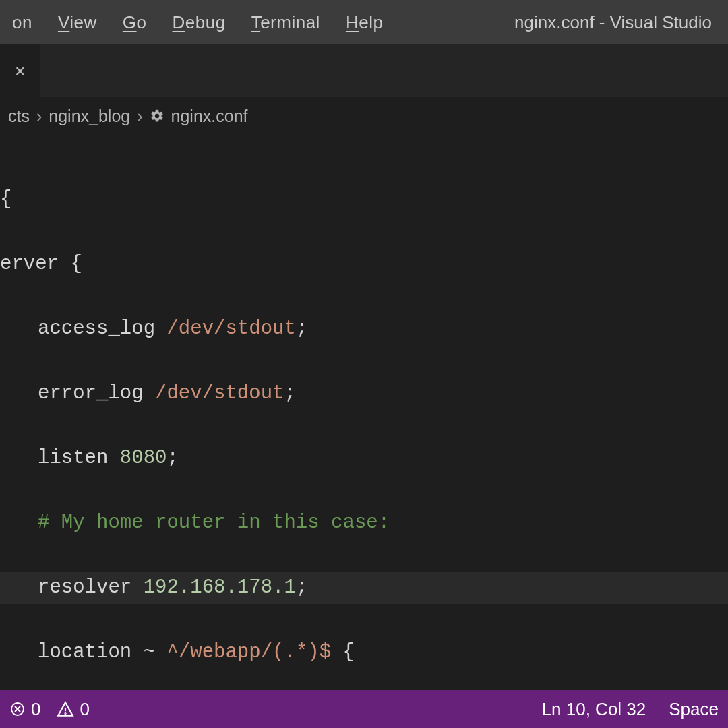  I want to click on code-text: erver, so click(35, 264).